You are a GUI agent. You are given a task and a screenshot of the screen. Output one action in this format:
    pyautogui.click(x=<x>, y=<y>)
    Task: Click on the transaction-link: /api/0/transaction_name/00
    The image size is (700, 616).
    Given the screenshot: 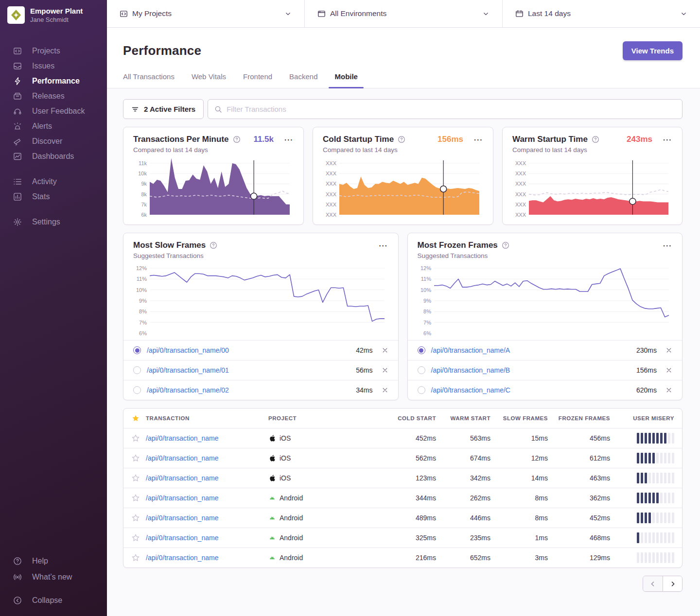 What is the action you would take?
    pyautogui.click(x=188, y=350)
    